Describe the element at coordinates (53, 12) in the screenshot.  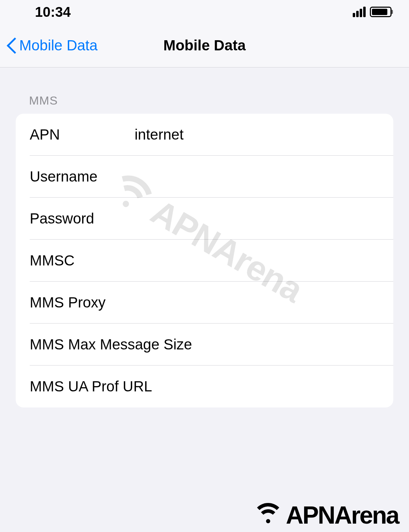
I see `status-time: 10:34` at that location.